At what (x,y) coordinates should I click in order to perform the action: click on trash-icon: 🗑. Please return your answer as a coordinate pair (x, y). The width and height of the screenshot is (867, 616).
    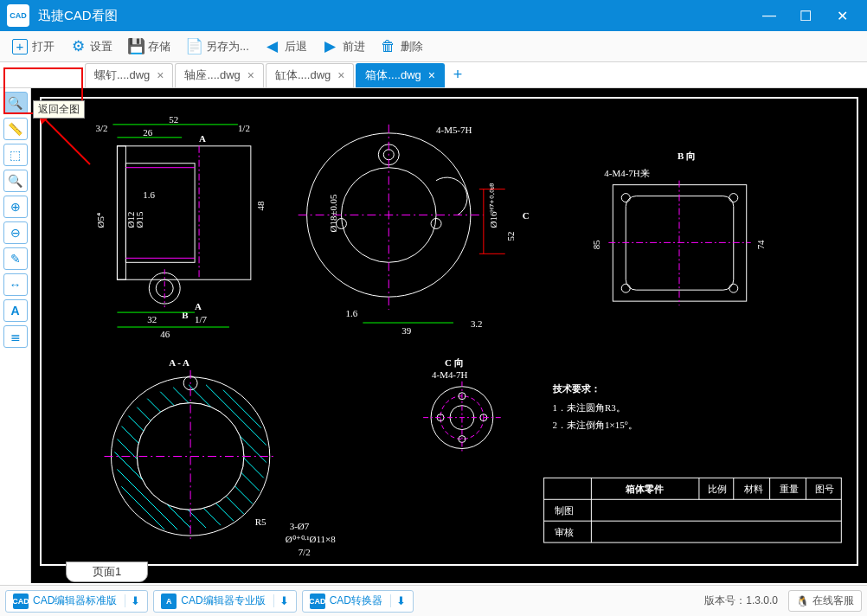
    Looking at the image, I should click on (389, 47).